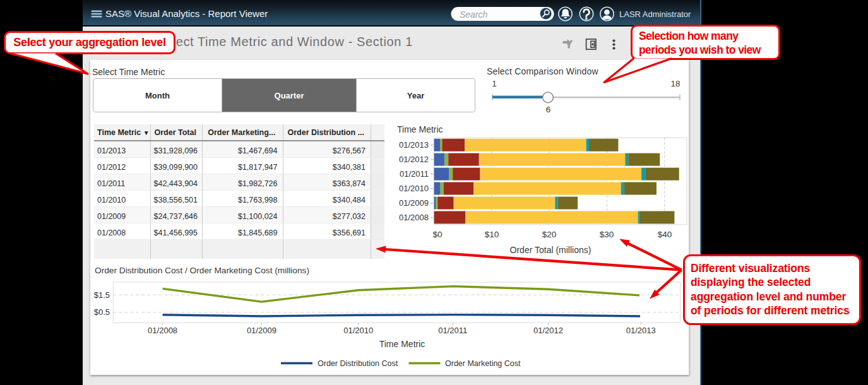  What do you see at coordinates (358, 364) in the screenshot?
I see `svg-text: Order Distribution Cost` at bounding box center [358, 364].